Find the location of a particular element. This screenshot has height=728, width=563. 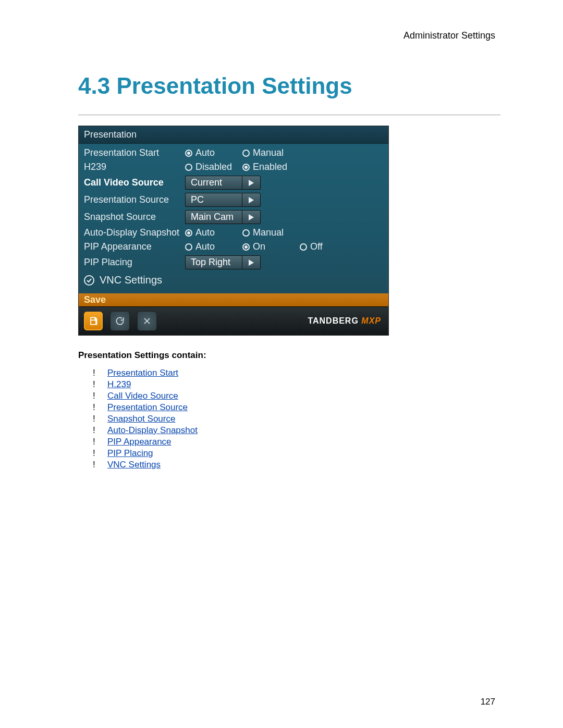

section-heading: 4.3 Presentation Settings is located at coordinates (289, 86).